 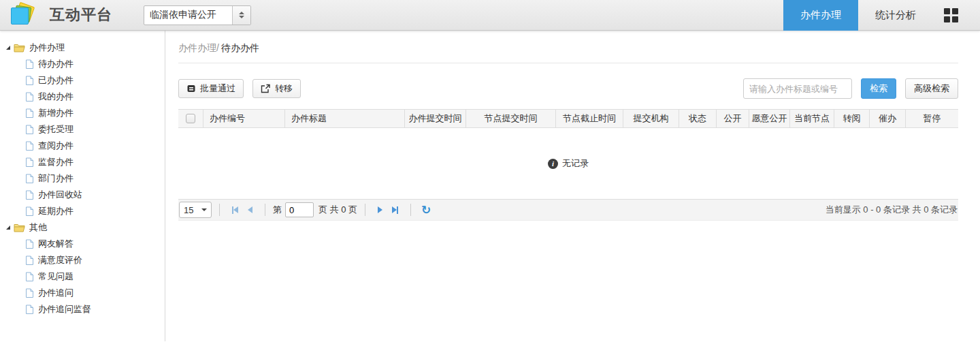 What do you see at coordinates (82, 293) in the screenshot?
I see `sidebar-item-case-followup: 办件追问` at bounding box center [82, 293].